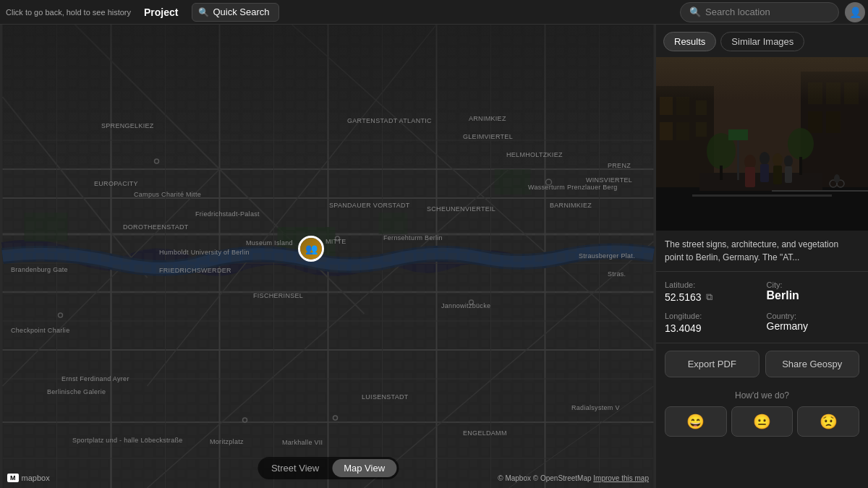  I want to click on quick-search-button: 🔍 Quick Search, so click(236, 12).